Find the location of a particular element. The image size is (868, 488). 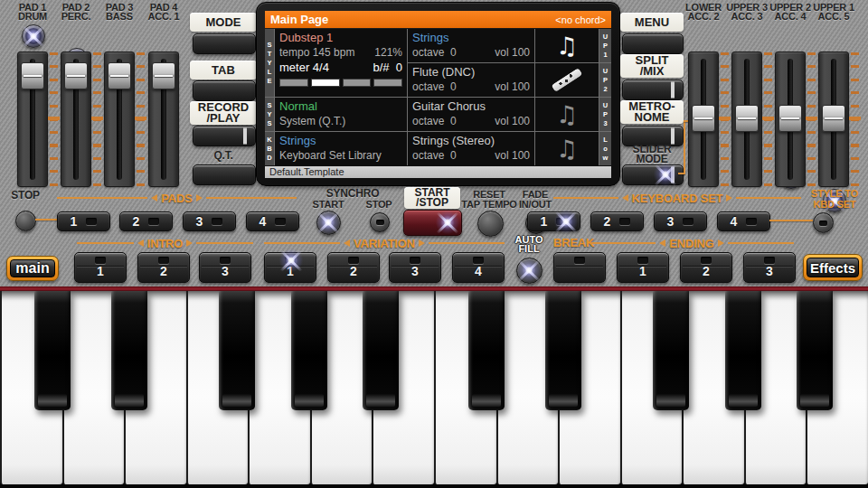

metronome-label-card: METRO- NOME is located at coordinates (652, 112).